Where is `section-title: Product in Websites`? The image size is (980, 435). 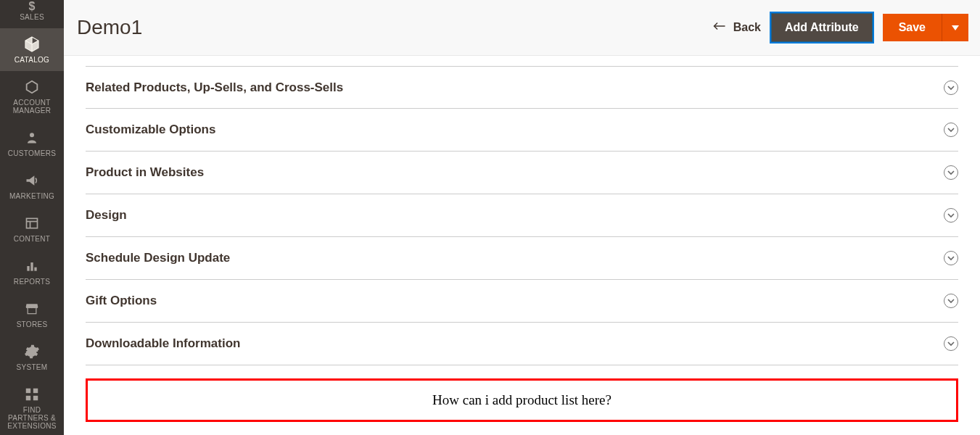 section-title: Product in Websites is located at coordinates (145, 173).